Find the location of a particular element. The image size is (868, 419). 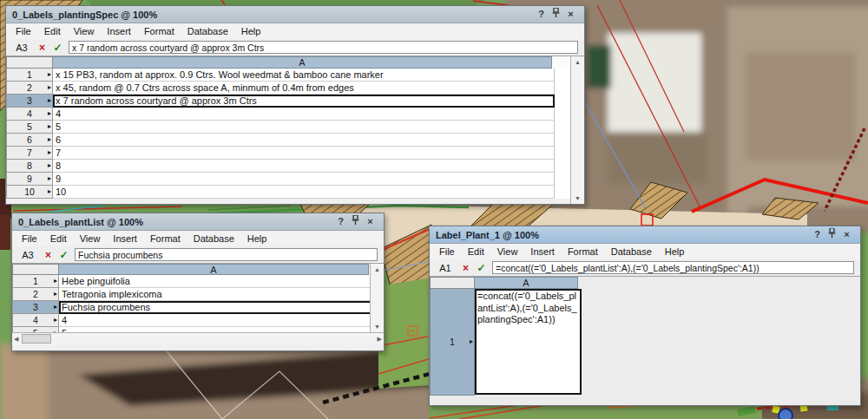

scrollbar-thumb is located at coordinates (36, 338).